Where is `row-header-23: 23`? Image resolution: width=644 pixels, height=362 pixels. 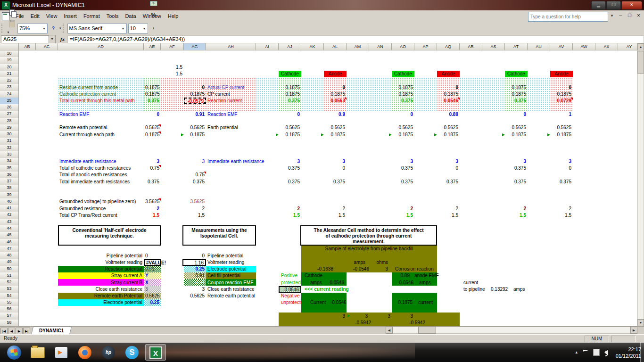
row-header-23: 23 is located at coordinates (9, 88).